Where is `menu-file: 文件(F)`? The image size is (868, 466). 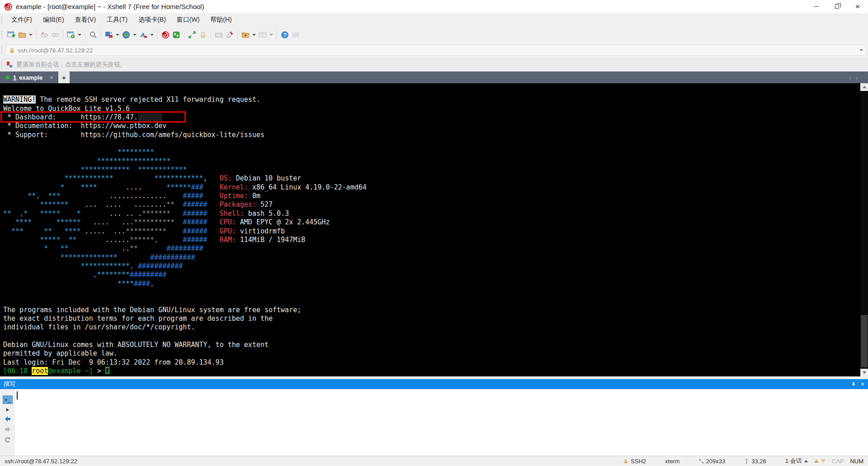 menu-file: 文件(F) is located at coordinates (22, 20).